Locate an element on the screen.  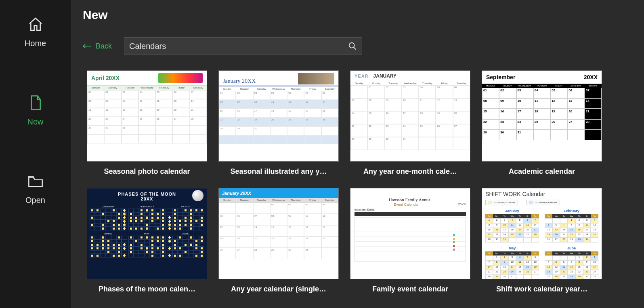
home-icon is located at coordinates (36, 25).